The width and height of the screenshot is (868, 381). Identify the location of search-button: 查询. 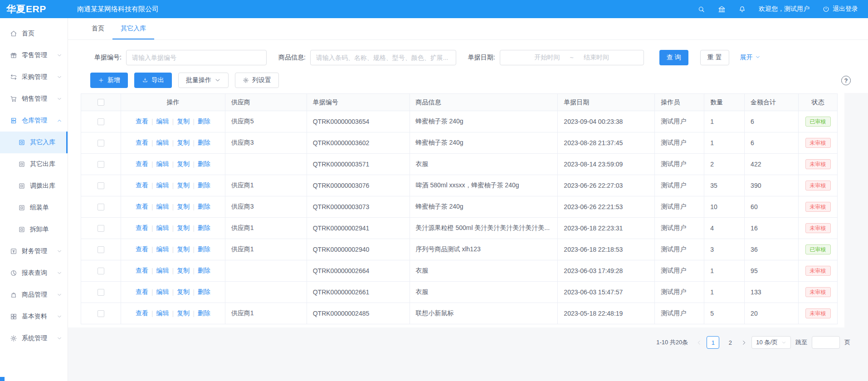
(674, 58).